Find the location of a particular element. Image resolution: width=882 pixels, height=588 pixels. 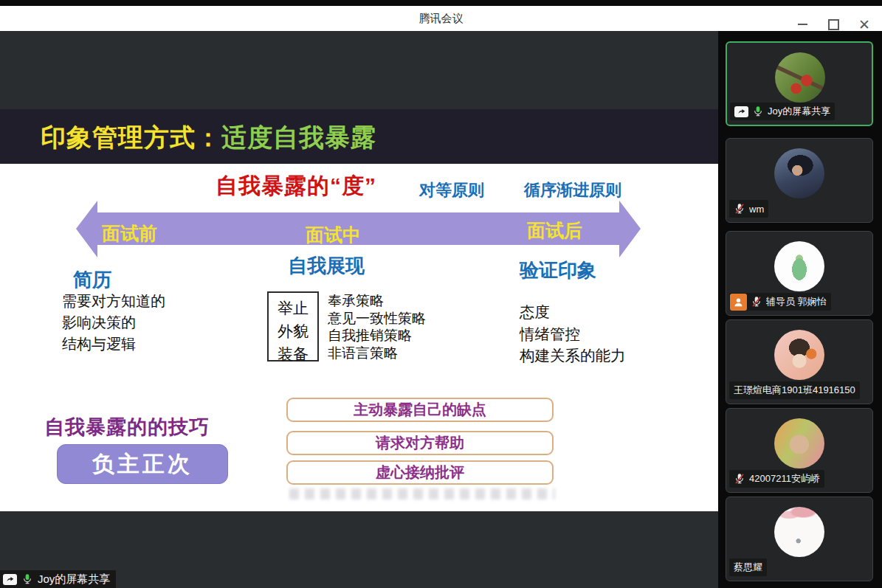

resume-lines: 需要对方知道的 影响决策的 结构与逻辑 is located at coordinates (114, 323).